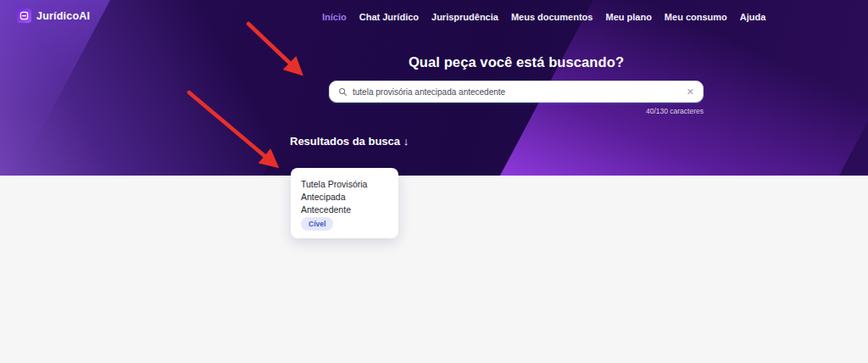  I want to click on nav-item-meu-plano: Meu plano, so click(628, 17).